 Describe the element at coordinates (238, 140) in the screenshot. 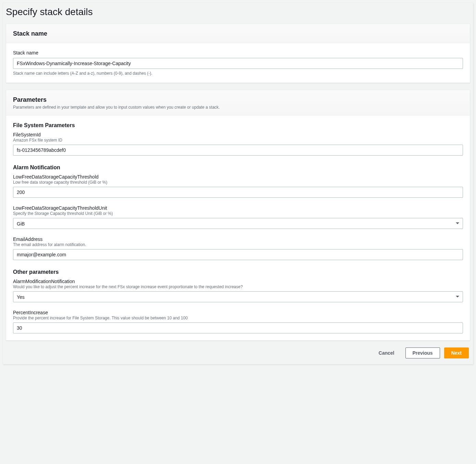

I see `filesystemid-hint: Amazon FSx file system ID` at that location.